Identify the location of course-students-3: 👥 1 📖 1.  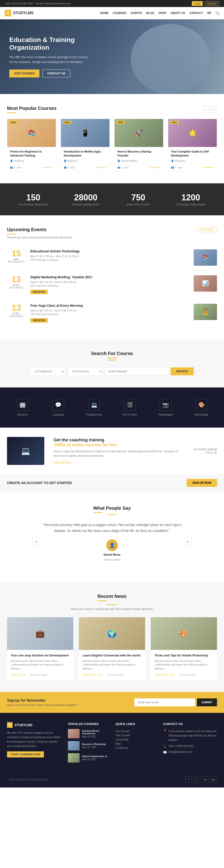
(123, 167).